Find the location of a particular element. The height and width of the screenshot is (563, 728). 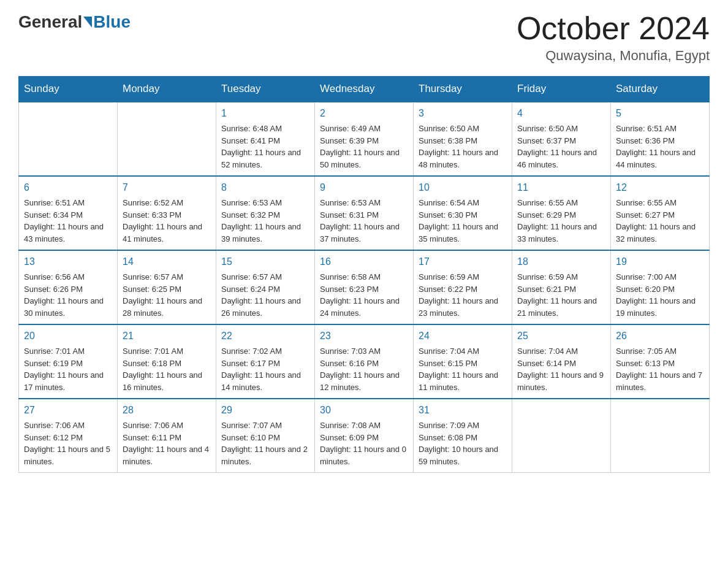

sunset-text: Sunset: 6:19 PM is located at coordinates (68, 364).